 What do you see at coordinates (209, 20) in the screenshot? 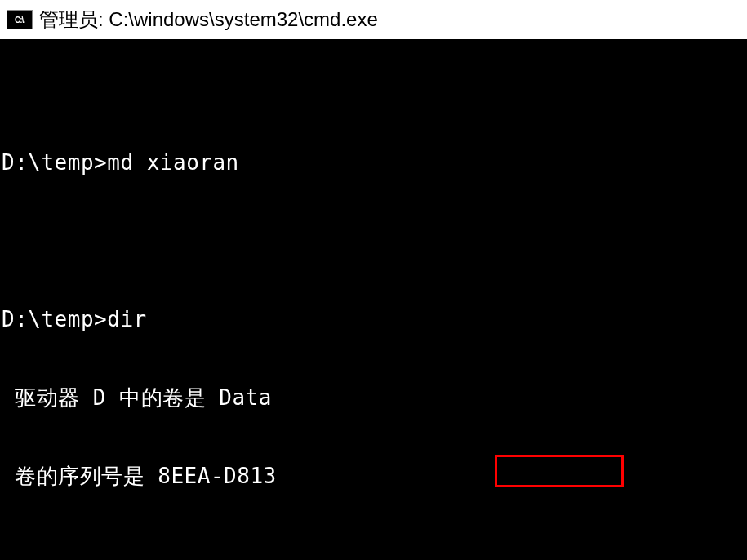
I see `window-title: 管理员: C:\windows\system32\cmd.exe` at bounding box center [209, 20].